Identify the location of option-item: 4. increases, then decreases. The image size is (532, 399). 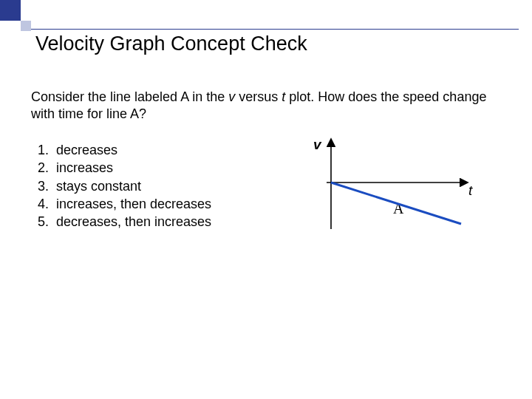
(157, 204).